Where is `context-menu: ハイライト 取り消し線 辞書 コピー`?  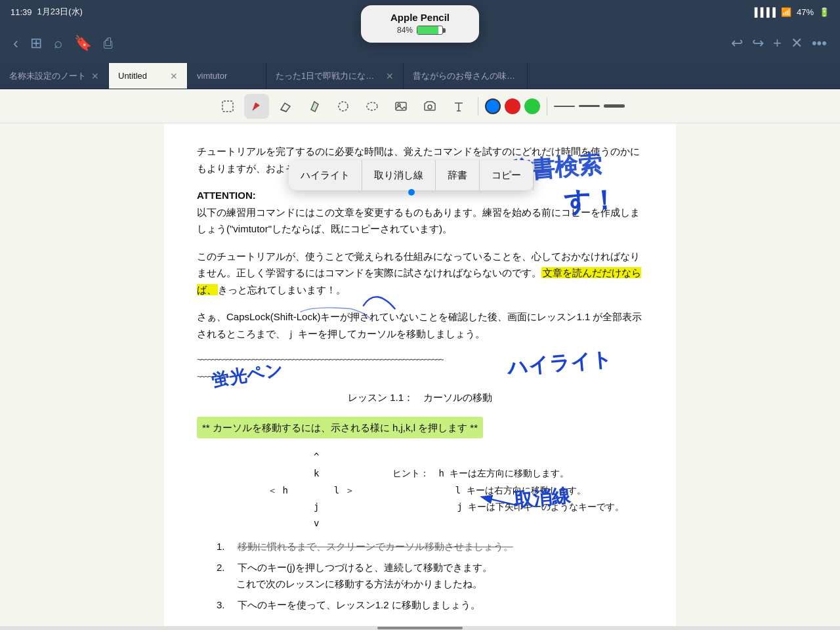 context-menu: ハイライト 取り消し線 辞書 コピー is located at coordinates (411, 175).